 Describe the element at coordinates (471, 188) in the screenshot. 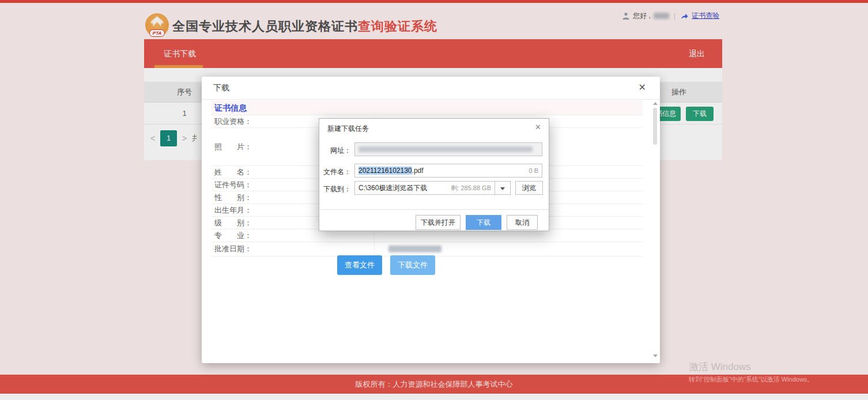

I see `free-space-text: 剩: 285.88 GB` at that location.